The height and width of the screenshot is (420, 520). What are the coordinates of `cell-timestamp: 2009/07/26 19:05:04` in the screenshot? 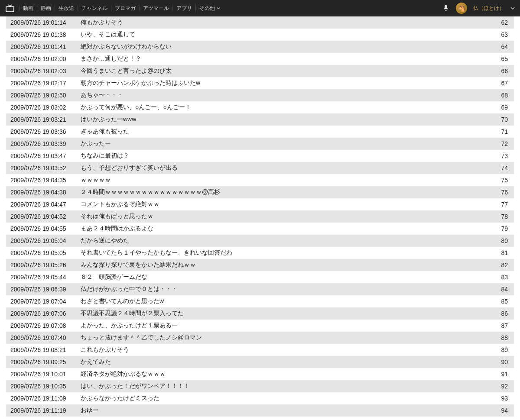 It's located at (42, 241).